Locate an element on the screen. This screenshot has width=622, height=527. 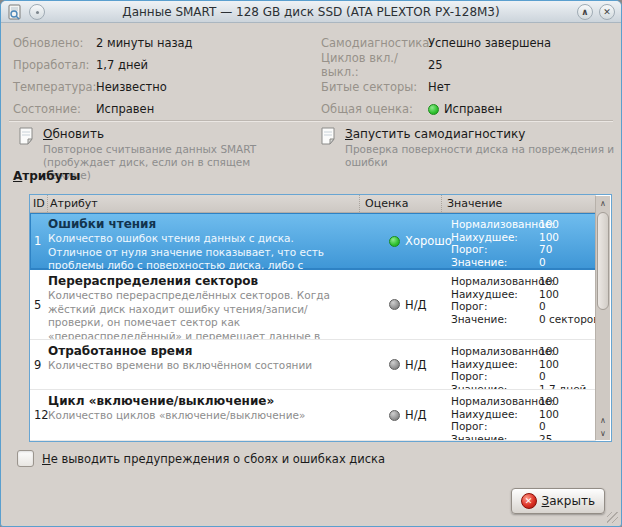
checkbox-unchecked is located at coordinates (26, 458).